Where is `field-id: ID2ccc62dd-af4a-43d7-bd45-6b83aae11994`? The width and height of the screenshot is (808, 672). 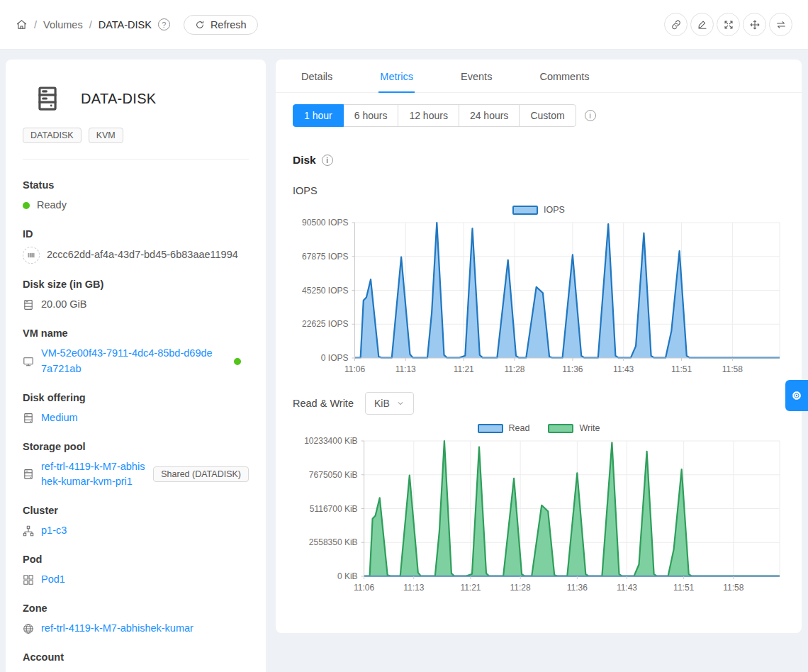
field-id: ID2ccc62dd-af4a-43d7-bd45-6b83aae11994 is located at coordinates (136, 245).